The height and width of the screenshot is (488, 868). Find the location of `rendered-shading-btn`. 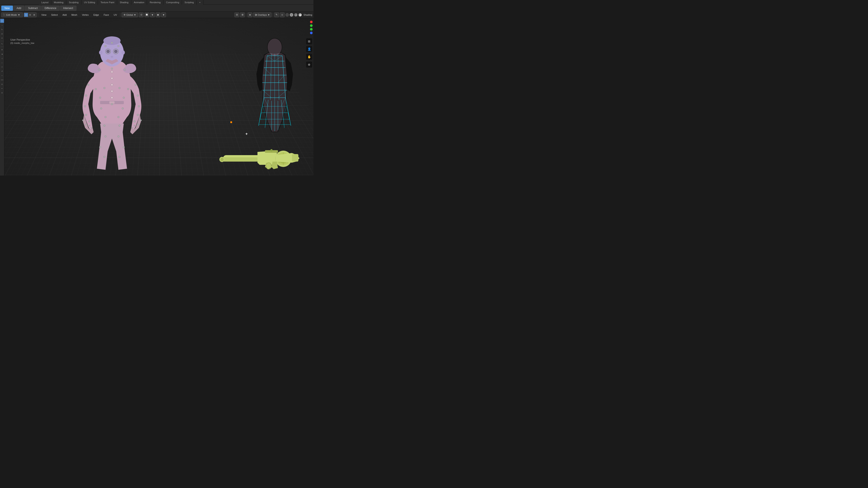

rendered-shading-btn is located at coordinates (300, 15).